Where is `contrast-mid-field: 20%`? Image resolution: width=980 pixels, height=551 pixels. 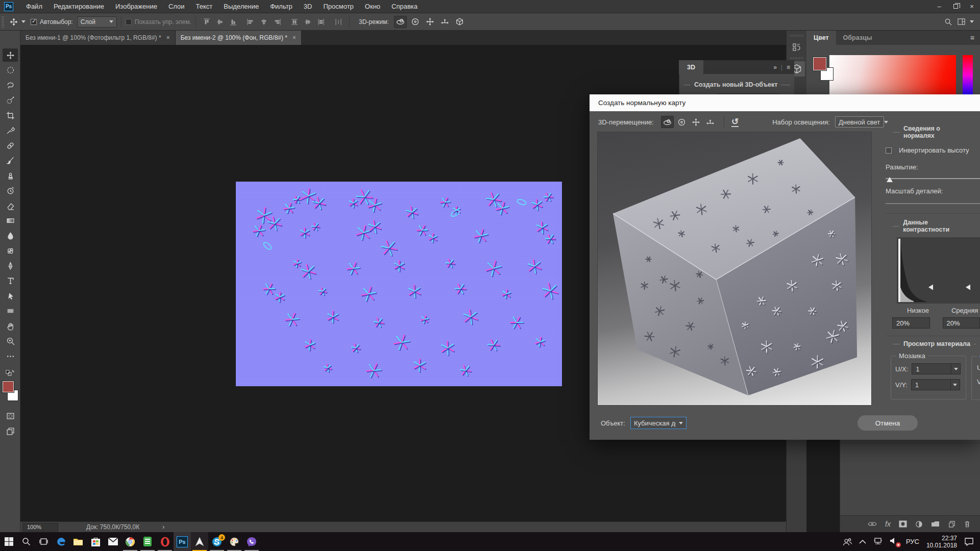 contrast-mid-field: 20% is located at coordinates (962, 323).